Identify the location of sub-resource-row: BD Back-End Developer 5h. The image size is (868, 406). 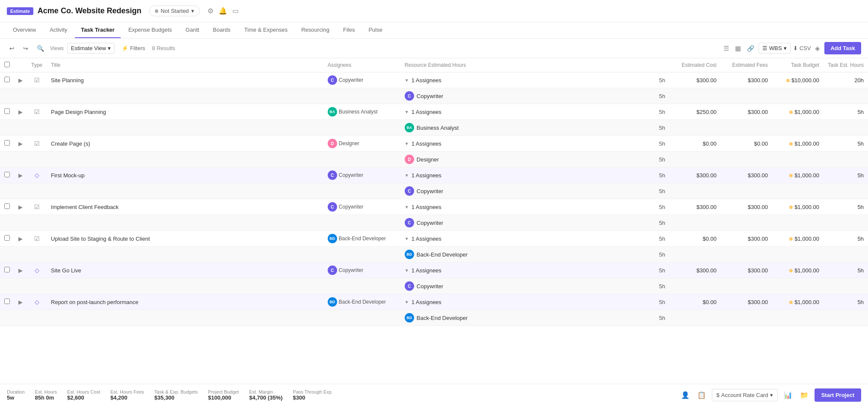
(535, 254).